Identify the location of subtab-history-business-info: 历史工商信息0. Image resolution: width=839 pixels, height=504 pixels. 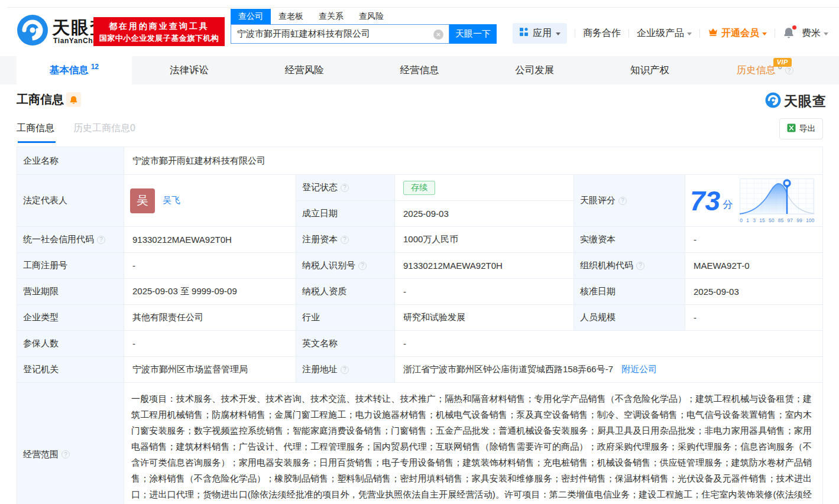
(104, 132).